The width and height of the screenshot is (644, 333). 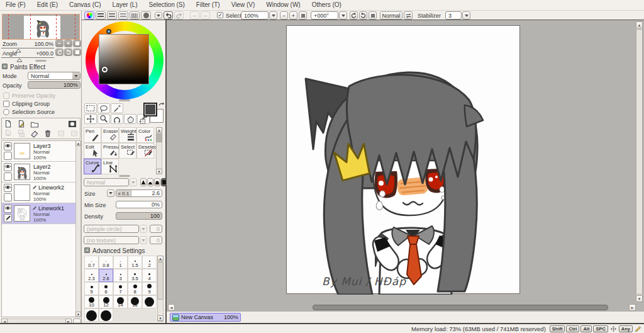 What do you see at coordinates (150, 302) in the screenshot?
I see `brush-size-20: 20` at bounding box center [150, 302].